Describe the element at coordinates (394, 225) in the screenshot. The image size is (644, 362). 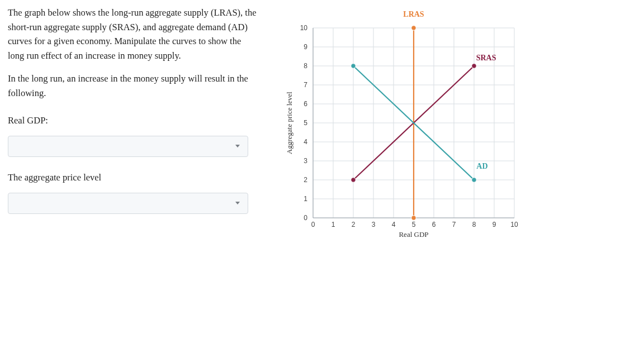
I see `x-tick-label: 4` at that location.